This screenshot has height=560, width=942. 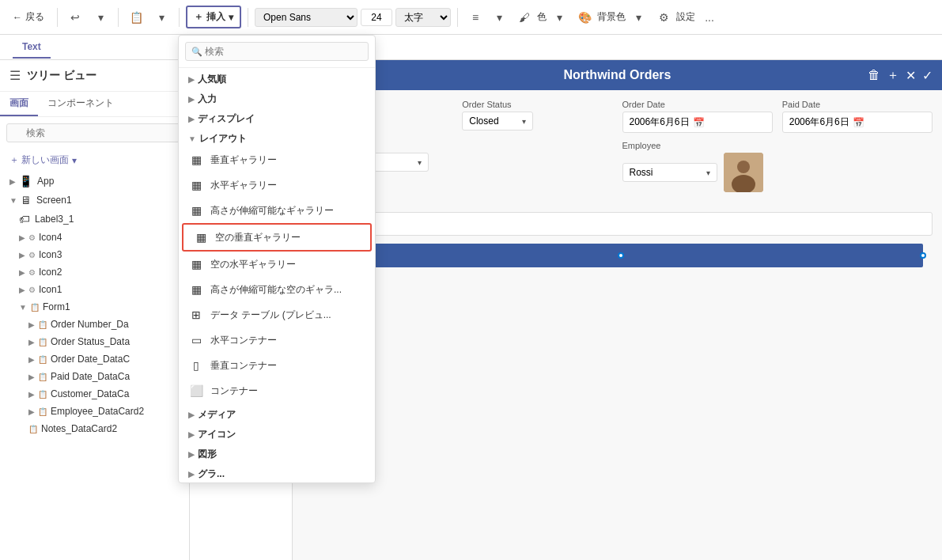 I want to click on tree-item-label3: 🏷 Label3_1, so click(x=95, y=219).